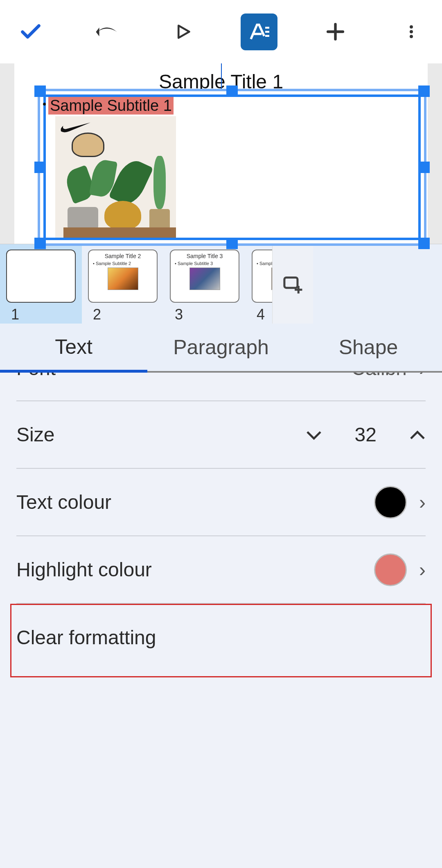 This screenshot has width=442, height=868. I want to click on font-row: Font Calibri ›, so click(221, 387).